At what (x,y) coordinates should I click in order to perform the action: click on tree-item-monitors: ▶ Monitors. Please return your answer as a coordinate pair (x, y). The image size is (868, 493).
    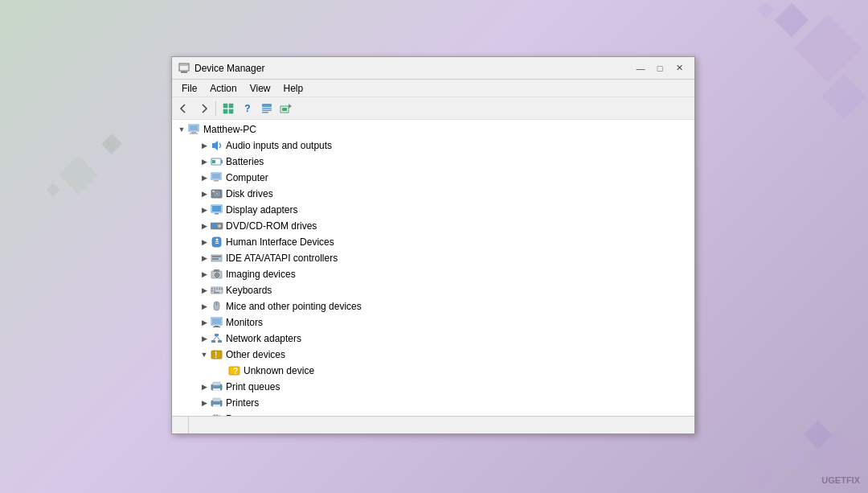
    Looking at the image, I should click on (433, 323).